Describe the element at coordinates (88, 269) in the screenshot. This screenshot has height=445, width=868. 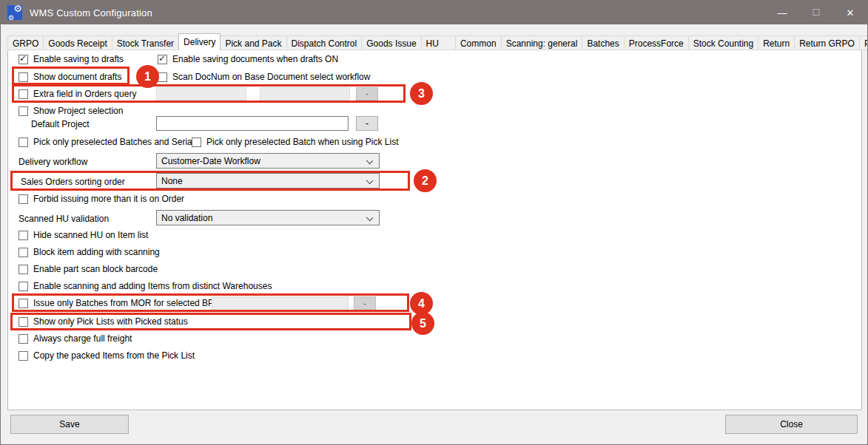
I see `checkbox-enable-part-scan-block-barcode: Enable part scan block barcode` at that location.